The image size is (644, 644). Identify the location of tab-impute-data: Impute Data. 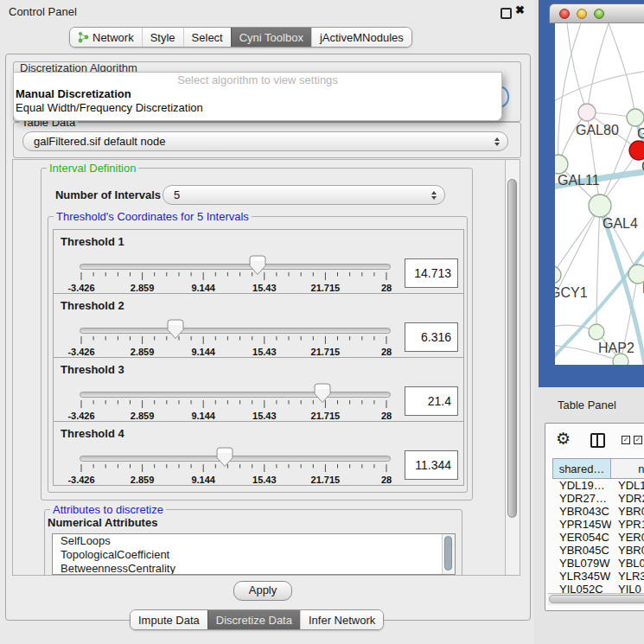
(169, 620).